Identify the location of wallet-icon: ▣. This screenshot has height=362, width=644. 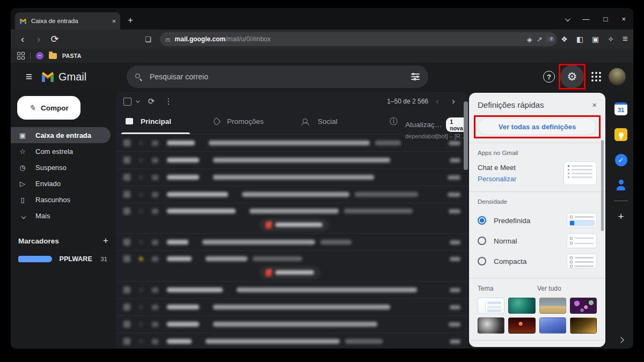
(596, 39).